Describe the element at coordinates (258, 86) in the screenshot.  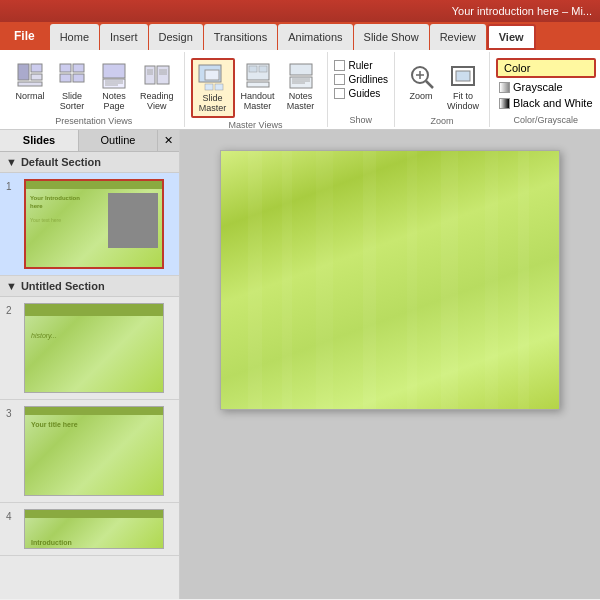
I see `handout-master-button: HandoutMaster` at that location.